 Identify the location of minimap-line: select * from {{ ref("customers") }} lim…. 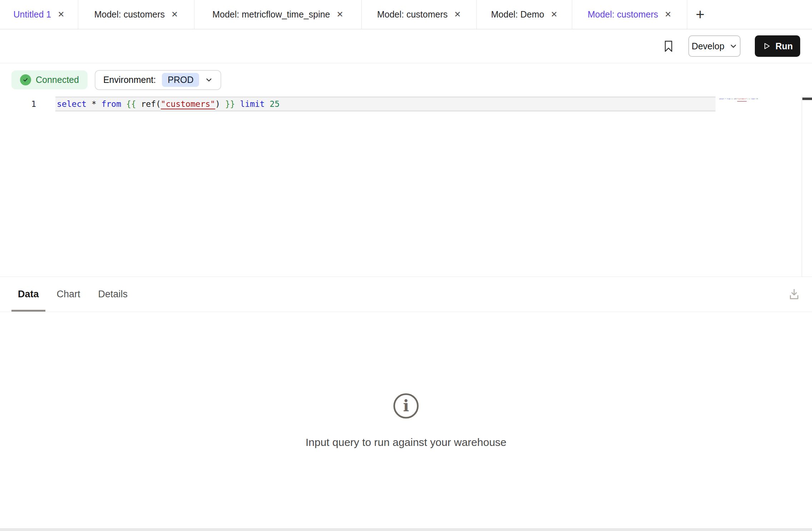
(738, 99).